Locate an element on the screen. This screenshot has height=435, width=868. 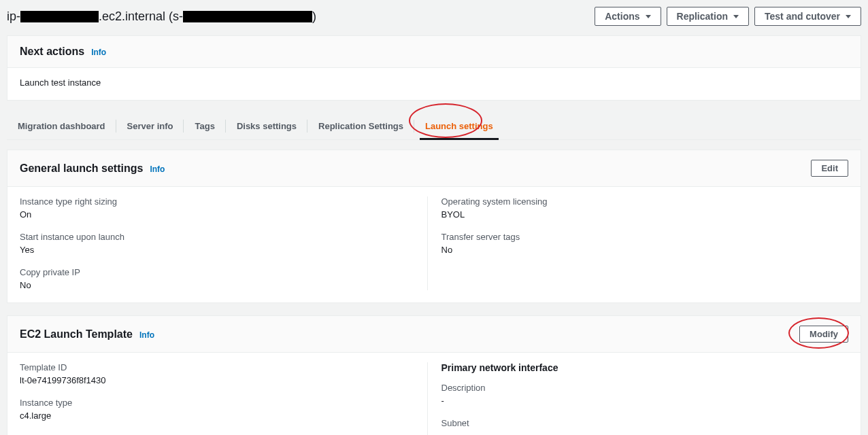
info-link-next-actions: Info is located at coordinates (99, 52).